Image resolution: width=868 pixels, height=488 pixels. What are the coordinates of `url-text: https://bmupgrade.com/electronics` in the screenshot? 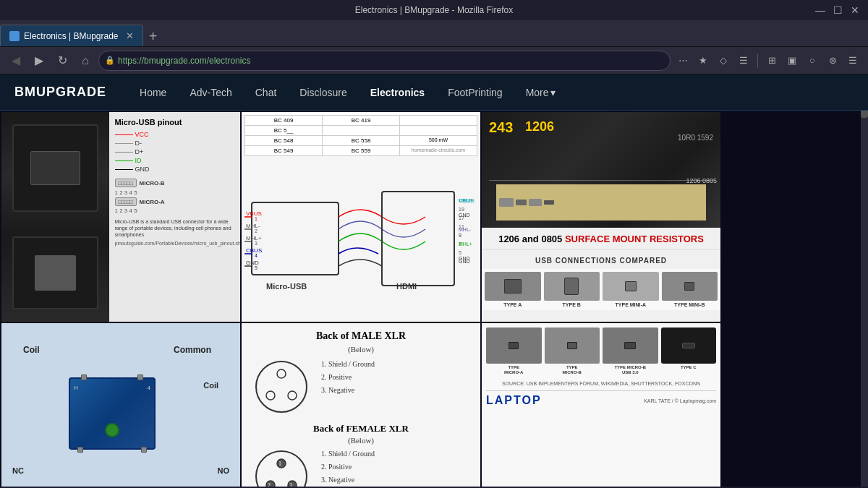 It's located at (184, 61).